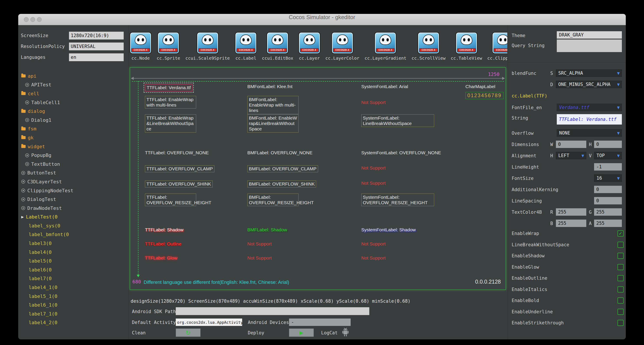 The width and height of the screenshot is (644, 345). I want to click on tree-item-labelbmfont0: label_bmfont(0, so click(73, 234).